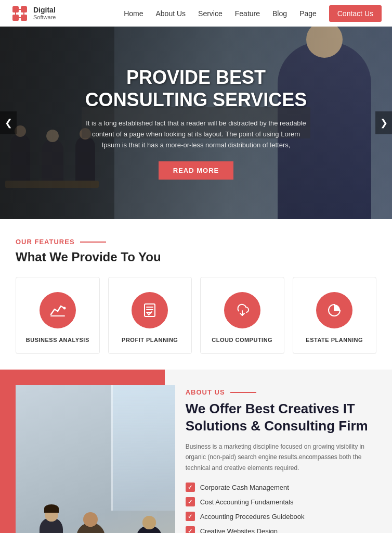 This screenshot has height=533, width=392. Describe the element at coordinates (196, 134) in the screenshot. I see `hero-description: It is a long established fact that a rea…` at that location.